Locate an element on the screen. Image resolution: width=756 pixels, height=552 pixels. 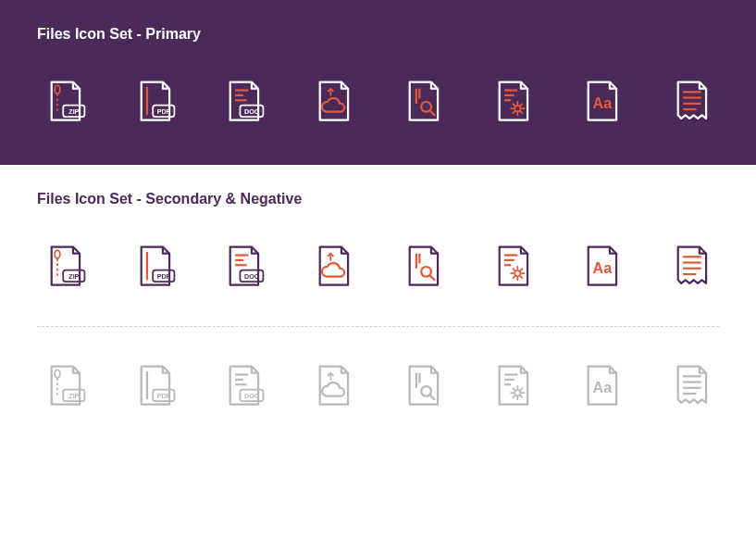
negative-icon-row: ZIP PDF DOC is located at coordinates (378, 386).